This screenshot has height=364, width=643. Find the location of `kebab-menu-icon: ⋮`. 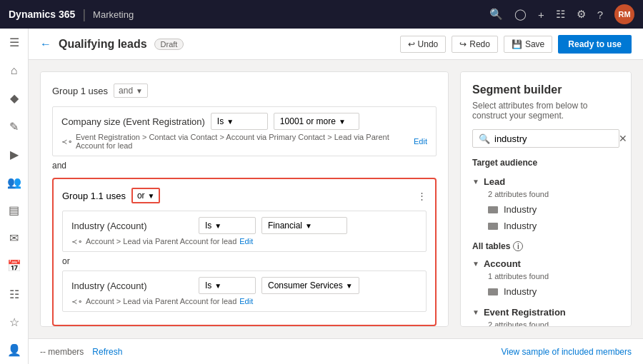

kebab-menu-icon: ⋮ is located at coordinates (422, 196).